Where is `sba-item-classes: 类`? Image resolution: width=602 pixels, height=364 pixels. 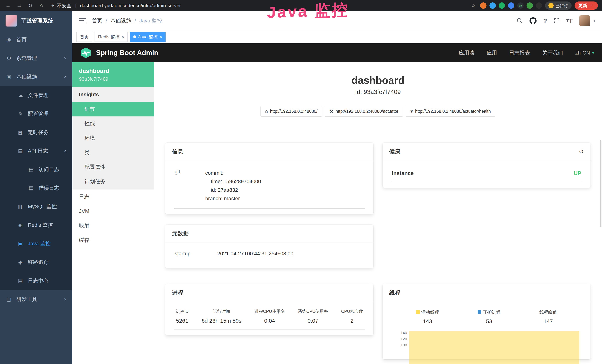 sba-item-classes: 类 is located at coordinates (113, 152).